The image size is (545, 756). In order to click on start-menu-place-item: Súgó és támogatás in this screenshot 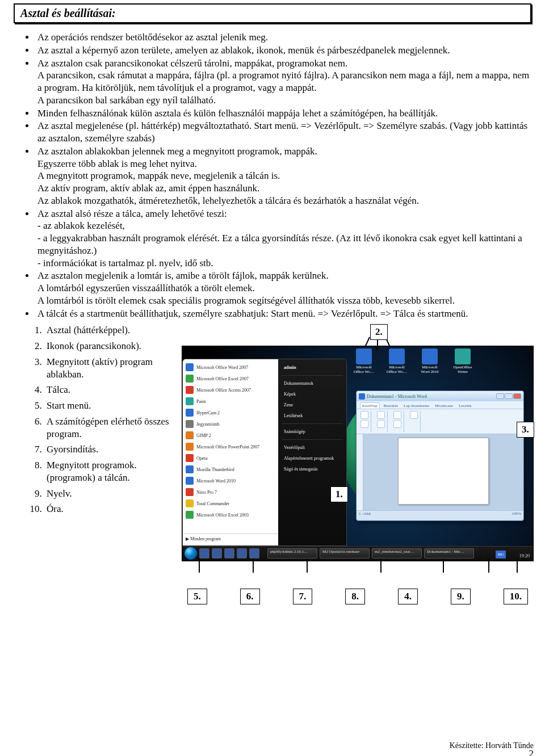, I will do `click(312, 469)`.